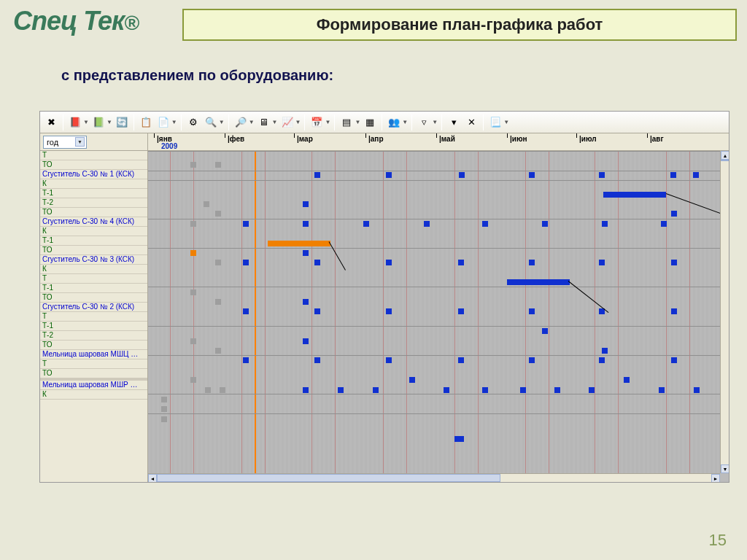  What do you see at coordinates (264, 122) in the screenshot?
I see `screen-icon: 🖥` at bounding box center [264, 122].